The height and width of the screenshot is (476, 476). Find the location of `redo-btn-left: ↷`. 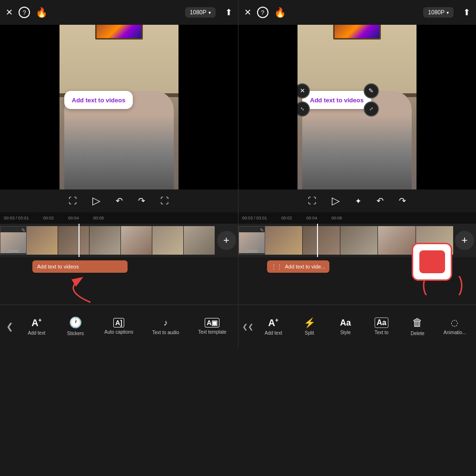

redo-btn-left: ↷ is located at coordinates (142, 201).